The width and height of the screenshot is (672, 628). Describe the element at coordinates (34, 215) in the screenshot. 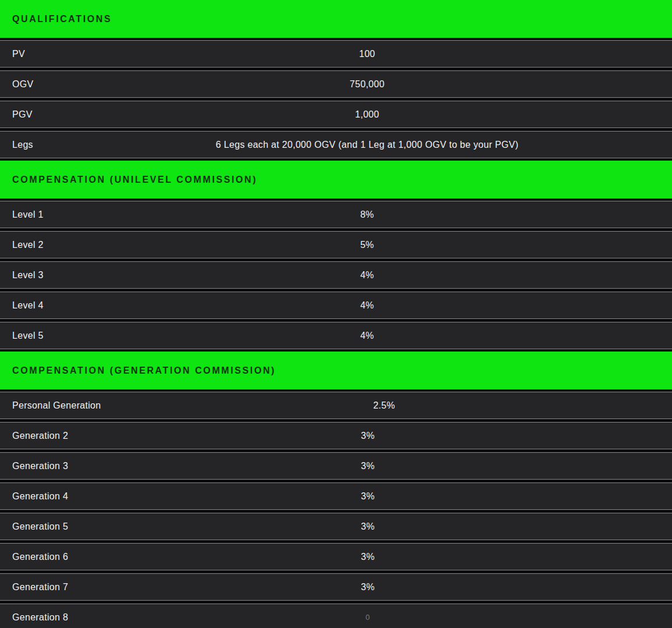

I see `row-label: Level 1` at that location.